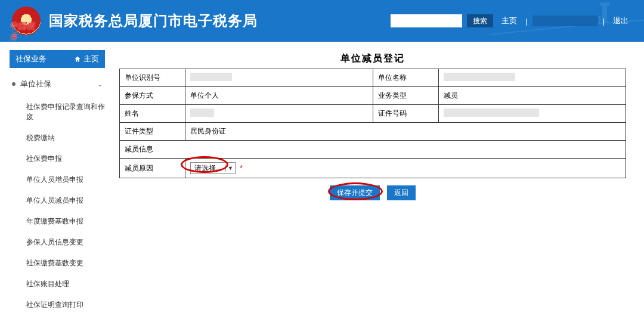 The width and height of the screenshot is (644, 313). Describe the element at coordinates (373, 58) in the screenshot. I see `page-title: 单位减员登记` at that location.